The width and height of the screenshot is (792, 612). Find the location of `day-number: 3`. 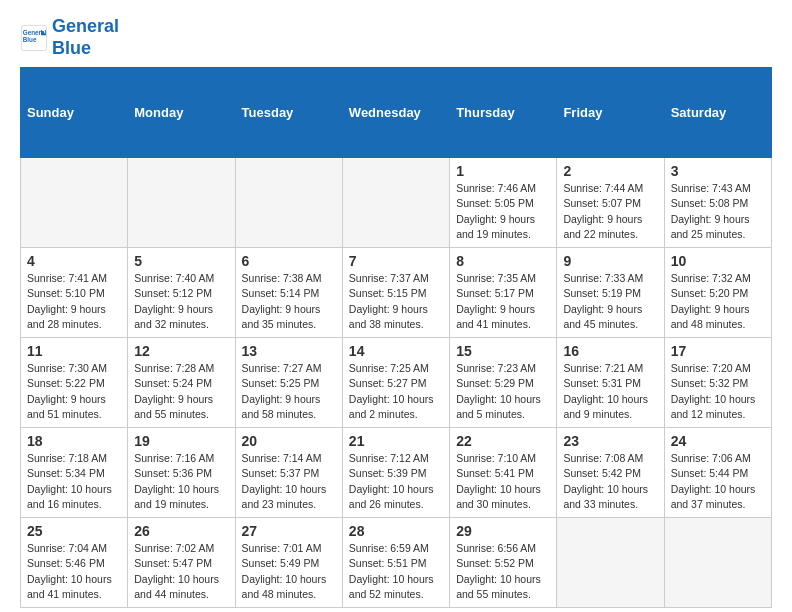

day-number: 3 is located at coordinates (718, 171).